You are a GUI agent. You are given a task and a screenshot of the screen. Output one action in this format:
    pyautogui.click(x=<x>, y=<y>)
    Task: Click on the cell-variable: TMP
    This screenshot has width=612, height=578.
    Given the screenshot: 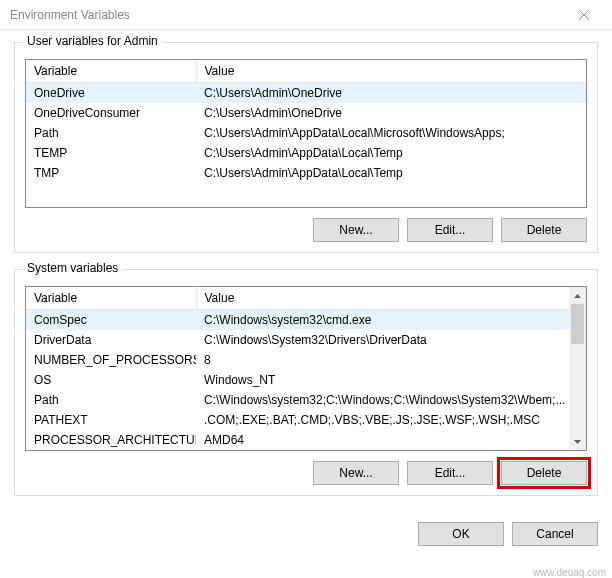 What is the action you would take?
    pyautogui.click(x=111, y=173)
    